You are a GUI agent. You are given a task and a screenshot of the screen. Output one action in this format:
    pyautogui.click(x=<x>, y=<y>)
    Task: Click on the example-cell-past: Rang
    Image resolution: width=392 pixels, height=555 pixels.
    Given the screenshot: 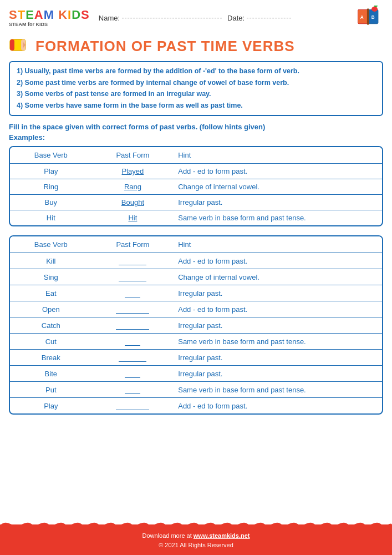 What is the action you would take?
    pyautogui.click(x=133, y=187)
    